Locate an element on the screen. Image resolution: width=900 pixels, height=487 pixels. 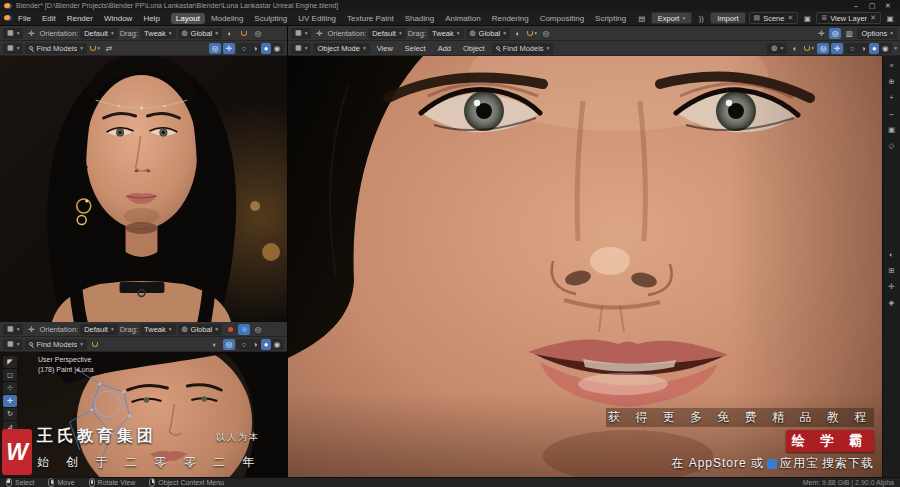
tab-modeling: Modeling is located at coordinates (227, 18).